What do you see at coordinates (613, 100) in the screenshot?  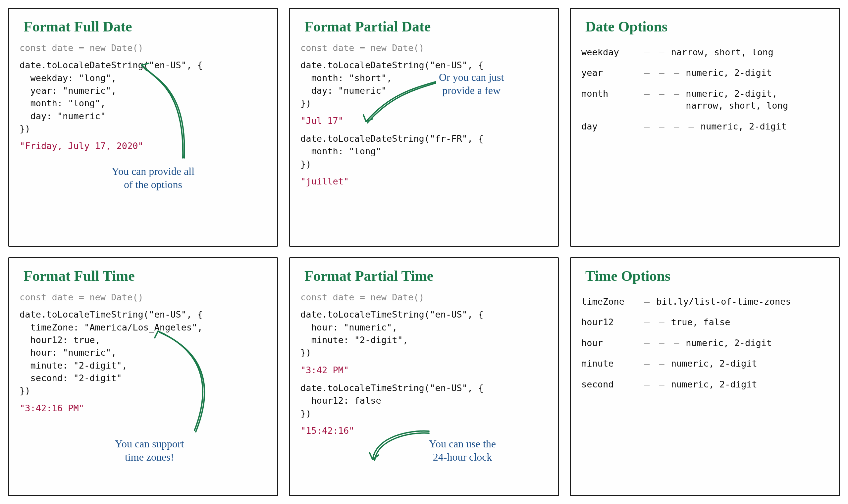 I see `option-key: month` at bounding box center [613, 100].